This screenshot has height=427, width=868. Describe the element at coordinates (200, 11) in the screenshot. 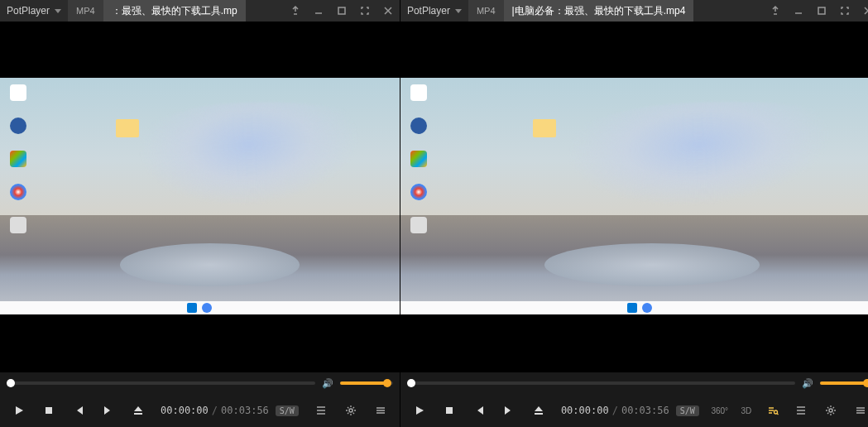

I see `titlebar: PotPlayer MP4 ：最强、最快的下载工具.mp` at that location.